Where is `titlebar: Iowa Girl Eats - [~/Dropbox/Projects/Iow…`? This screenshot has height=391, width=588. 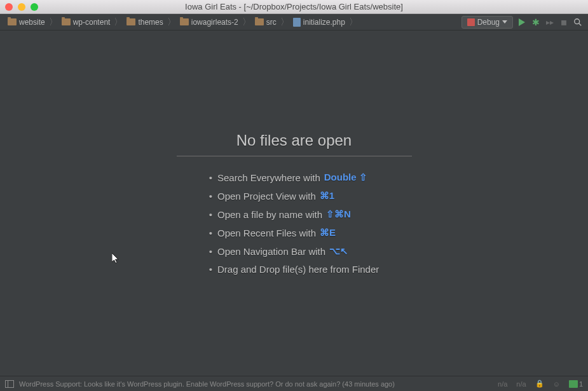 titlebar: Iowa Girl Eats - [~/Dropbox/Projects/Iow… is located at coordinates (294, 7).